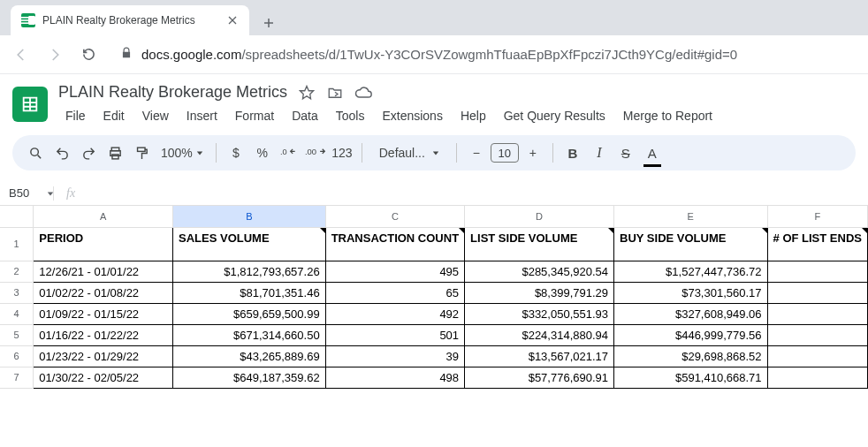 Image resolution: width=868 pixels, height=447 pixels. What do you see at coordinates (539, 377) in the screenshot?
I see `cell: $57,776,690.91` at bounding box center [539, 377].